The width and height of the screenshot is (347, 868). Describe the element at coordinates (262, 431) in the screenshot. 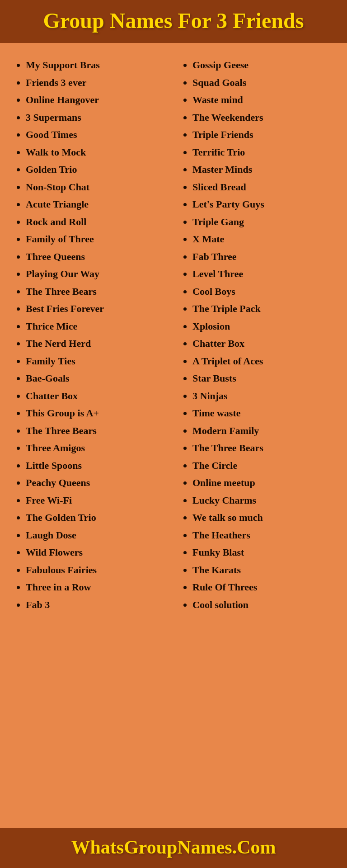

I see `list-item: Modern Family` at that location.